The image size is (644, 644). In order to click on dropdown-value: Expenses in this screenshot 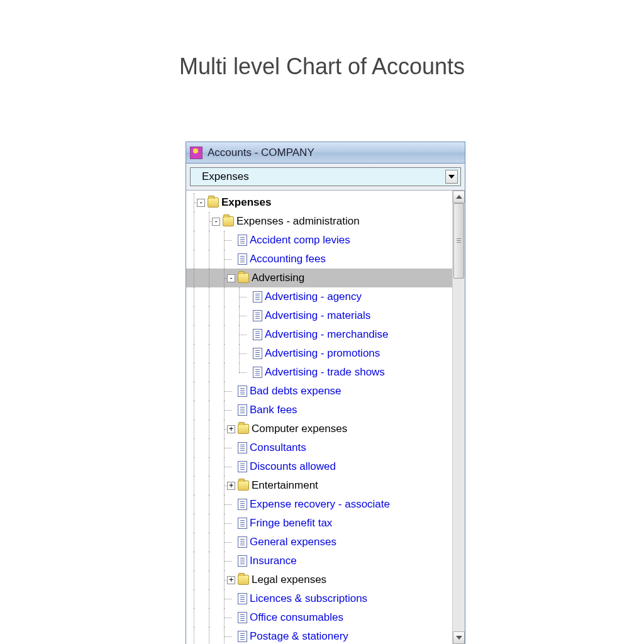, I will do `click(225, 177)`.